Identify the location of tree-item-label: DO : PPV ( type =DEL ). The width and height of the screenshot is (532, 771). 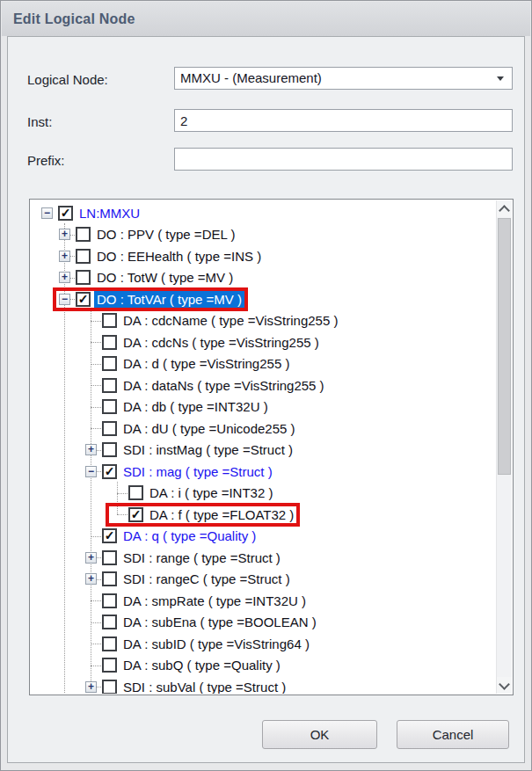
(165, 234).